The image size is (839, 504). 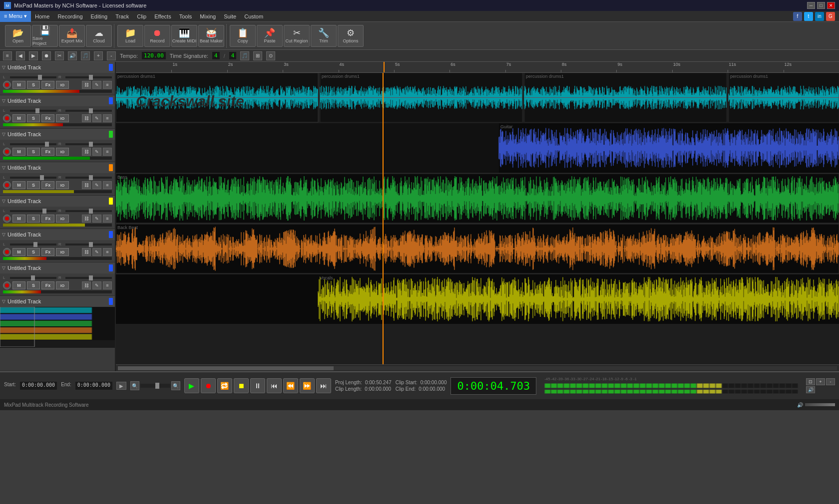 What do you see at coordinates (107, 285) in the screenshot?
I see `track-7-eq-icon: ≡` at bounding box center [107, 285].